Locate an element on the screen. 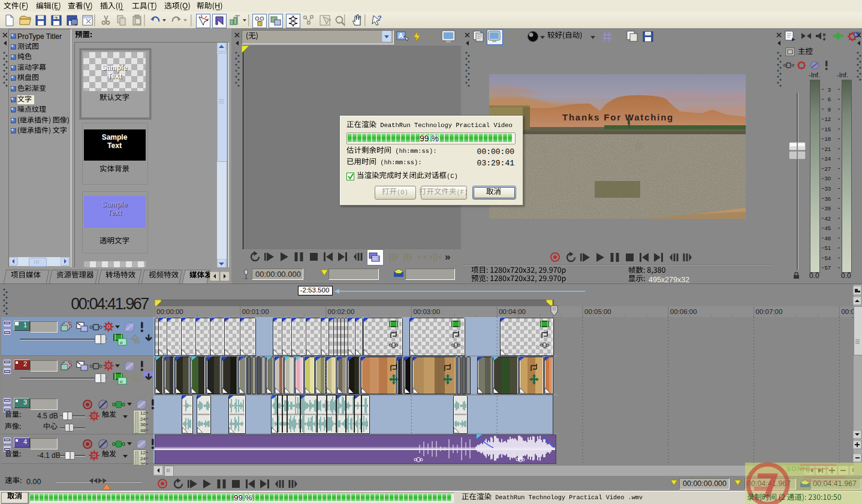 The height and width of the screenshot is (504, 862). svg-text: 51 is located at coordinates (827, 248).